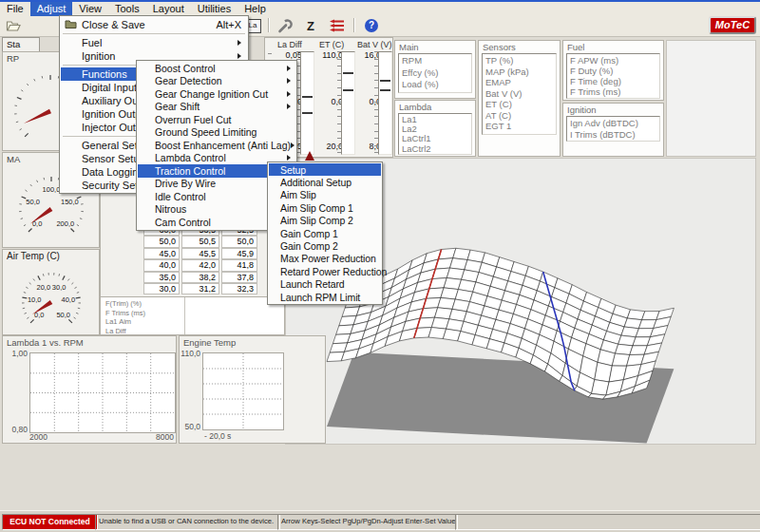 The image size is (760, 532). I want to click on list-item: Ign Adv (dBTDC), so click(614, 124).